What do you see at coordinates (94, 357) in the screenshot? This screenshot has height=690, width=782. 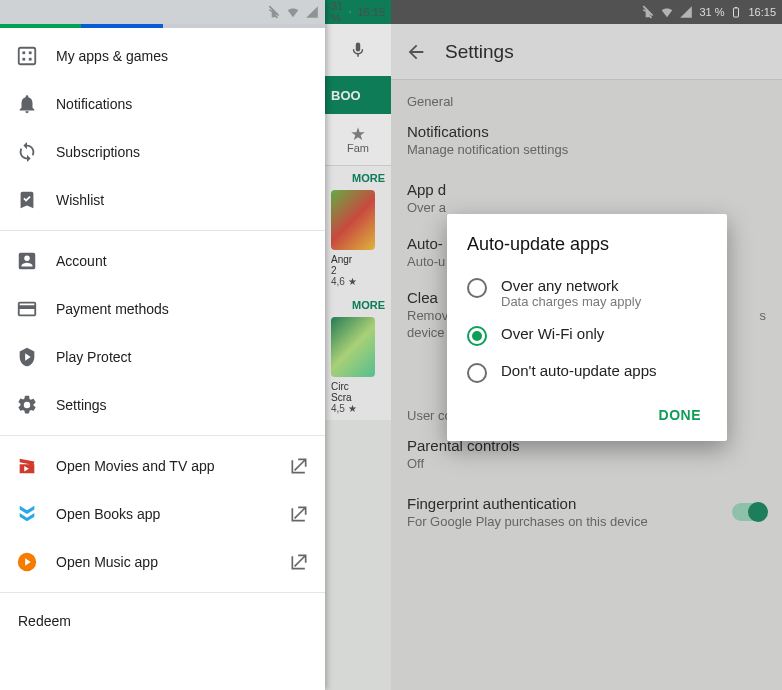 I see `drawer-item-label: Play Protect` at bounding box center [94, 357].